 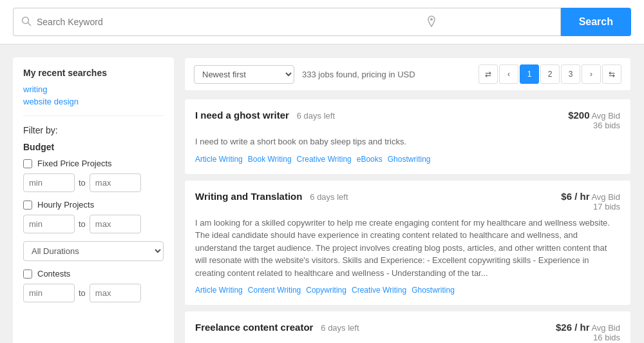 I want to click on contests-max-input, so click(x=115, y=293).